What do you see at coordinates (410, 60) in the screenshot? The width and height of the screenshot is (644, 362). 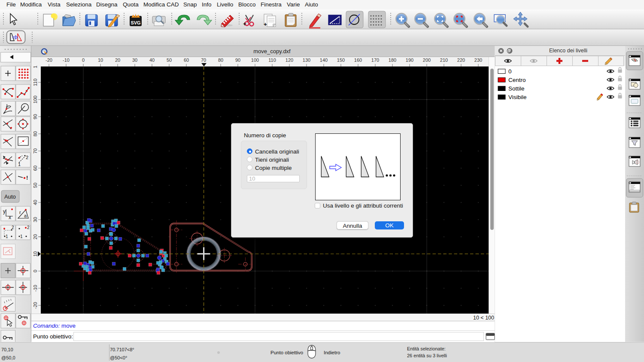 I see `svg-text: 190` at bounding box center [410, 60].